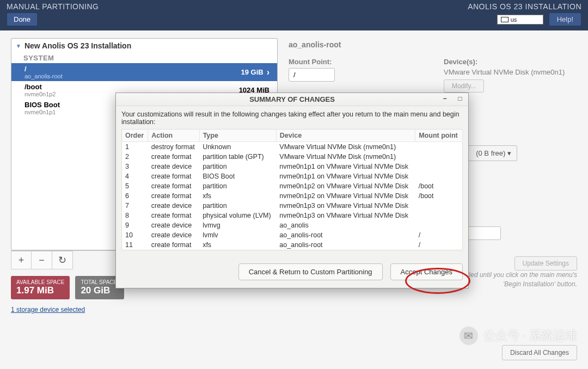 This screenshot has width=588, height=369. What do you see at coordinates (565, 20) in the screenshot?
I see `help-button: Help!` at bounding box center [565, 20].